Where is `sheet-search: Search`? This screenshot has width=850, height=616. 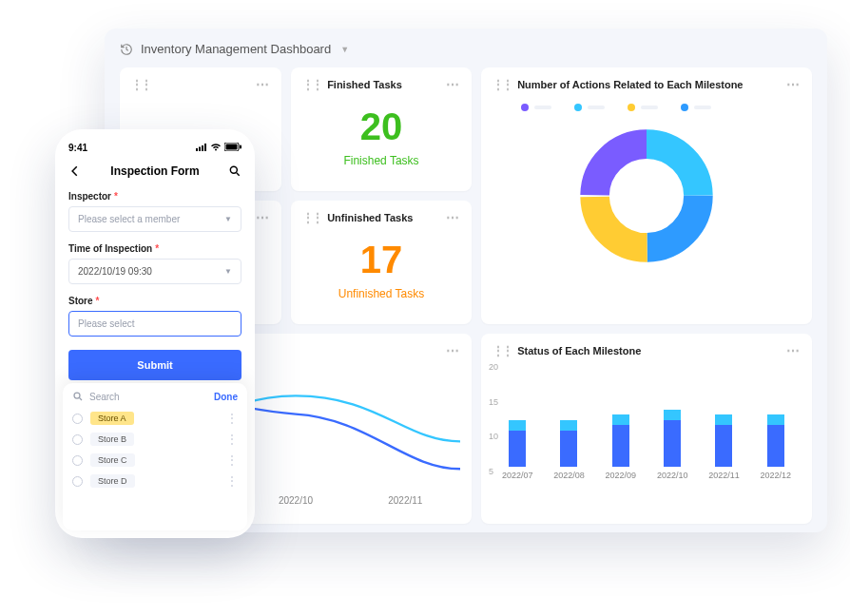 sheet-search: Search is located at coordinates (143, 396).